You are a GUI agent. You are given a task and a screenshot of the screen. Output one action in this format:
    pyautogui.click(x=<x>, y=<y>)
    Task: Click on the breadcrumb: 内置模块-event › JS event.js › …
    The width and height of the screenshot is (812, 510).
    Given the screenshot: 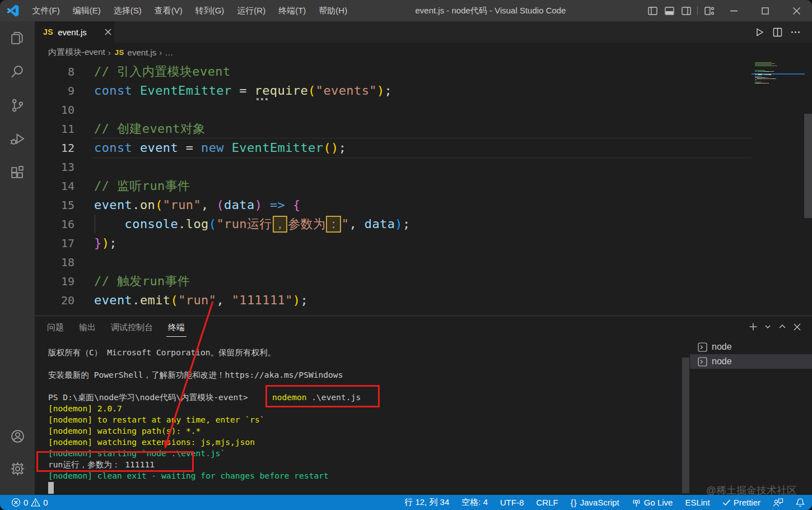 What is the action you would take?
    pyautogui.click(x=423, y=52)
    